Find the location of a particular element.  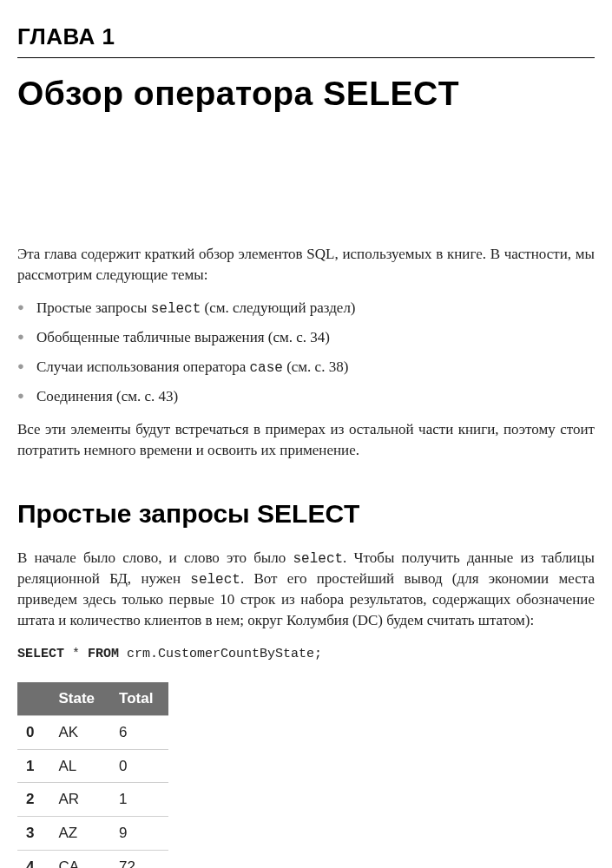

list-text: (см. следующий раздел) is located at coordinates (278, 307).